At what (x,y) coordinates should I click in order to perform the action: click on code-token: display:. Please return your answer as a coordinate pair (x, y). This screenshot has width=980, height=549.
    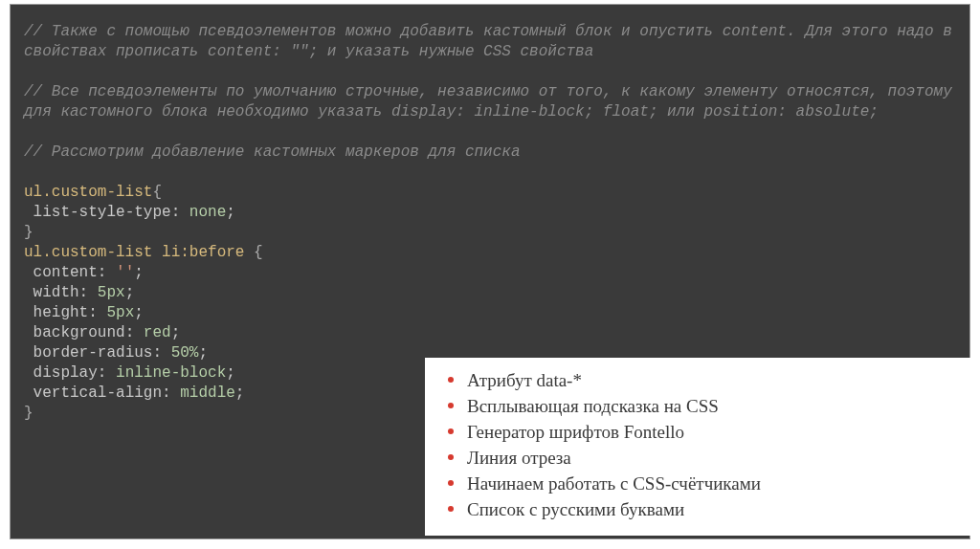
    Looking at the image, I should click on (65, 373).